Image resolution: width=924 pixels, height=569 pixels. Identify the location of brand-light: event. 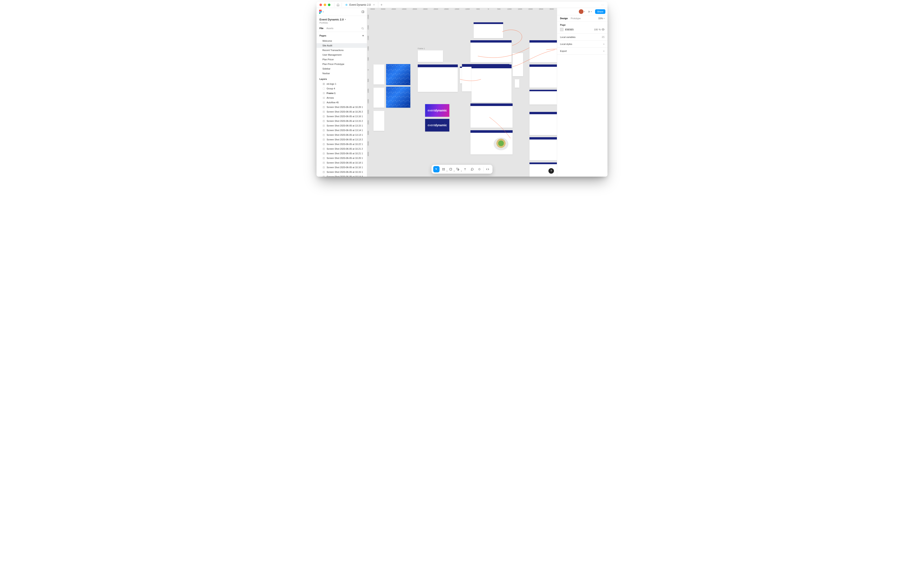
(432, 111).